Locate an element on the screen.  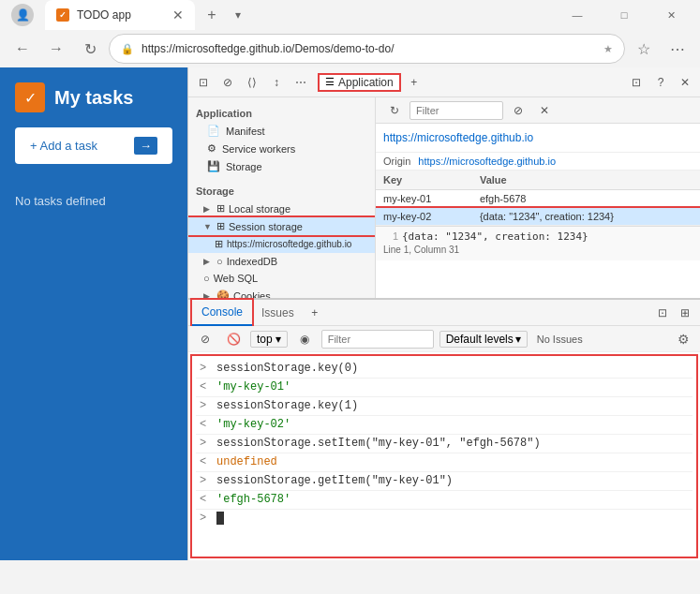
help-button: ? is located at coordinates (661, 82).